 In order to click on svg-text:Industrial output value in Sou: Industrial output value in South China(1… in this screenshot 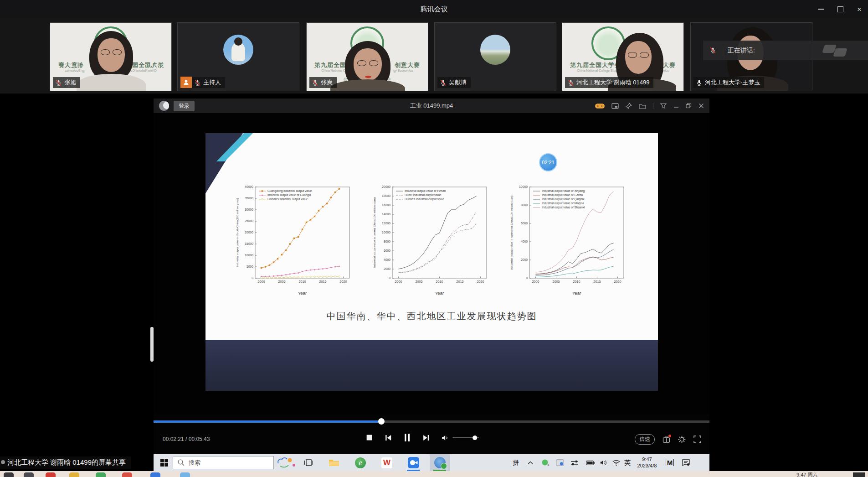, I will do `click(237, 233)`.